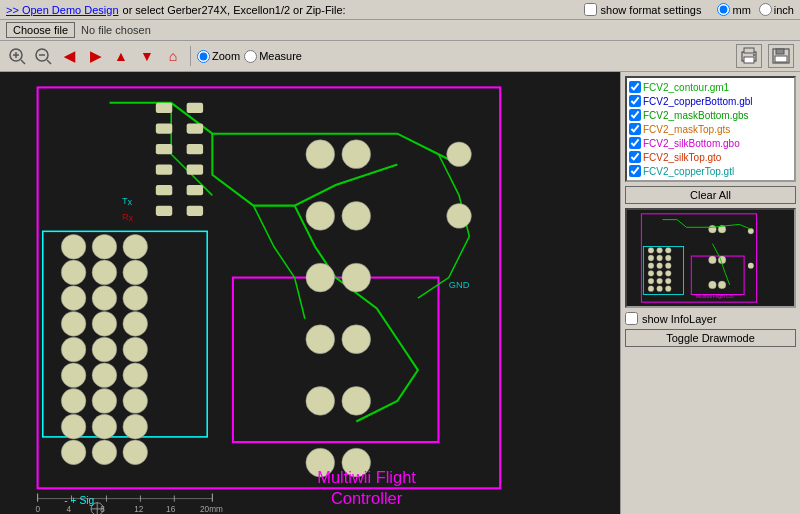 Image resolution: width=800 pixels, height=514 pixels. I want to click on file-list-item-masktop: FCV2_maskTop.gts, so click(710, 129).